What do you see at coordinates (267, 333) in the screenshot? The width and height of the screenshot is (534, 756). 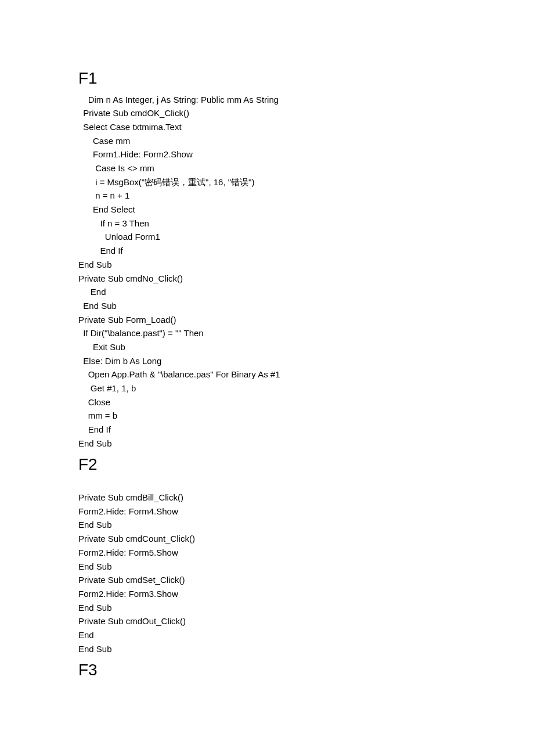 I see `code-line: If Dir("\balance.past") = "" Then` at bounding box center [267, 333].